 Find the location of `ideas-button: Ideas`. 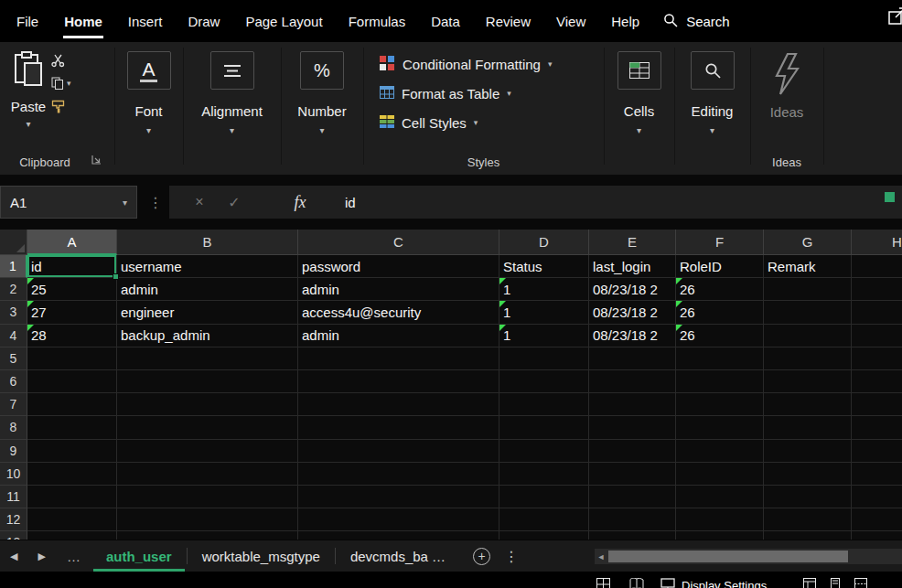

ideas-button: Ideas is located at coordinates (787, 86).